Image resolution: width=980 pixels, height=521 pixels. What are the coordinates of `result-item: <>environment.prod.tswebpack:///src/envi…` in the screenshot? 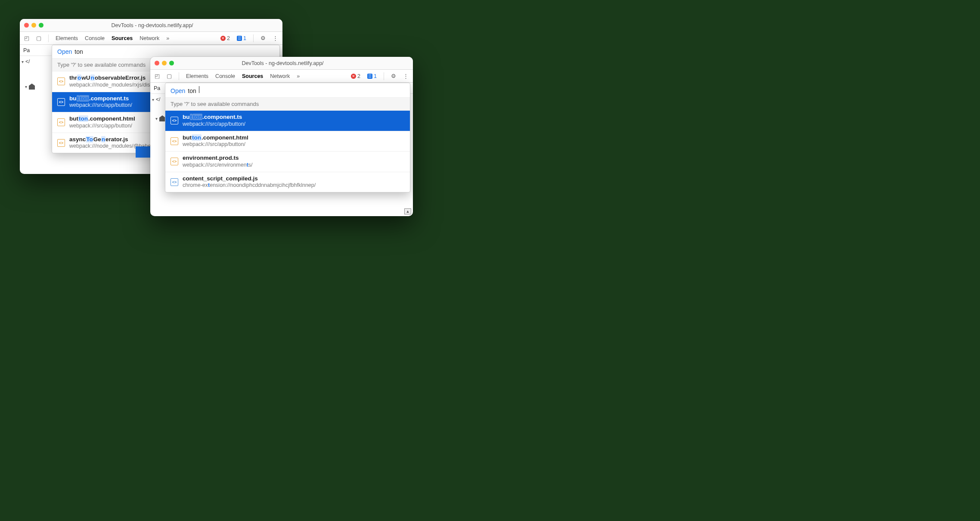 It's located at (288, 162).